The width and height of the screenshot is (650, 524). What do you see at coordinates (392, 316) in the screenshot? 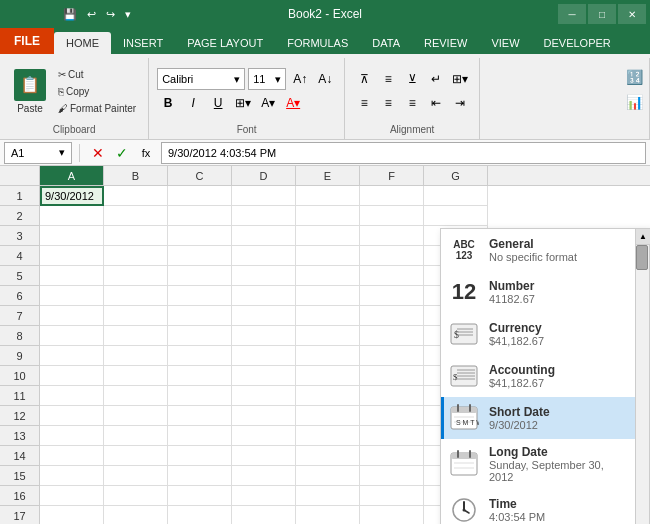
I see `cell-f7` at bounding box center [392, 316].